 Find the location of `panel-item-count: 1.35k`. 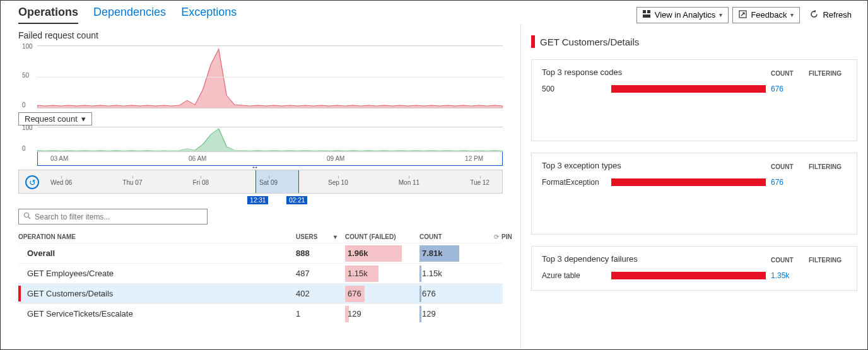

panel-item-count: 1.35k is located at coordinates (790, 276).